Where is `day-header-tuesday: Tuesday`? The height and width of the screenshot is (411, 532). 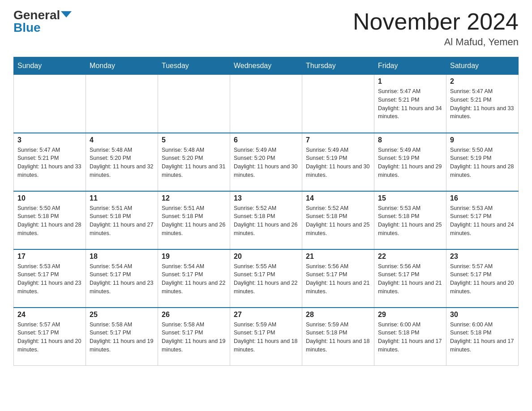 day-header-tuesday: Tuesday is located at coordinates (194, 66).